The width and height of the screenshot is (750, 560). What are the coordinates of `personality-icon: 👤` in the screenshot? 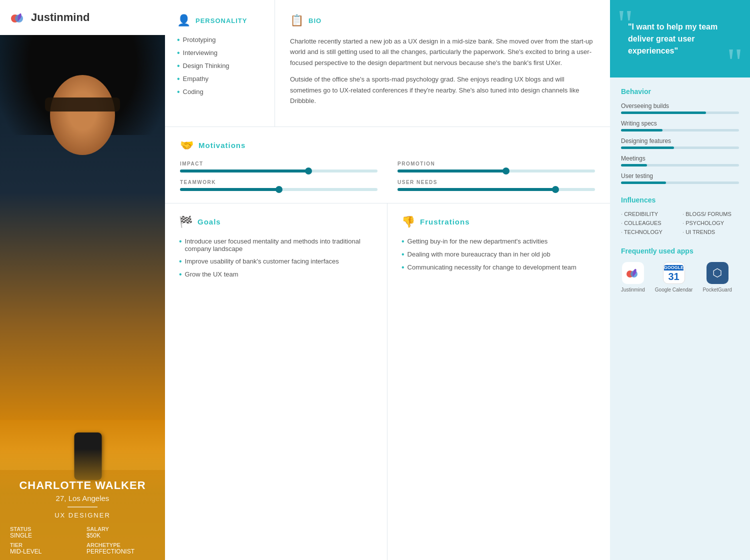 It's located at (184, 20).